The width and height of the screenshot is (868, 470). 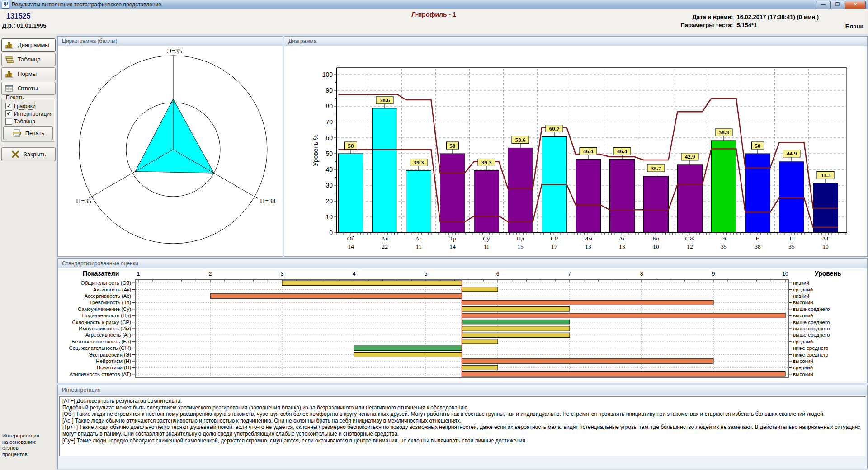 What do you see at coordinates (110, 302) in the screenshot?
I see `row-label: Тревожность (Тр)` at bounding box center [110, 302].